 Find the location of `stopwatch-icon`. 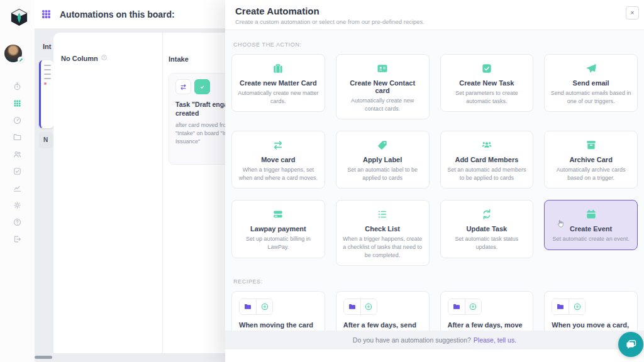

stopwatch-icon is located at coordinates (18, 86).